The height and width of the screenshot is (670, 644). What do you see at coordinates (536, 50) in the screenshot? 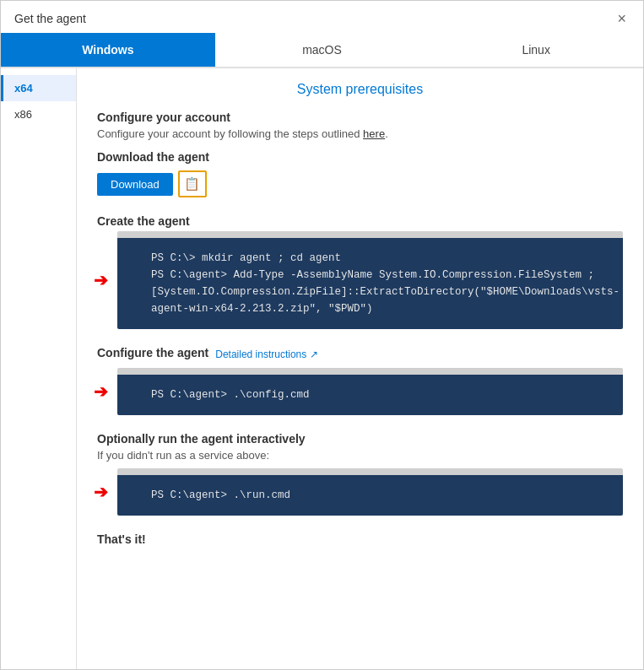
I see `tab-linux: Linux` at bounding box center [536, 50].